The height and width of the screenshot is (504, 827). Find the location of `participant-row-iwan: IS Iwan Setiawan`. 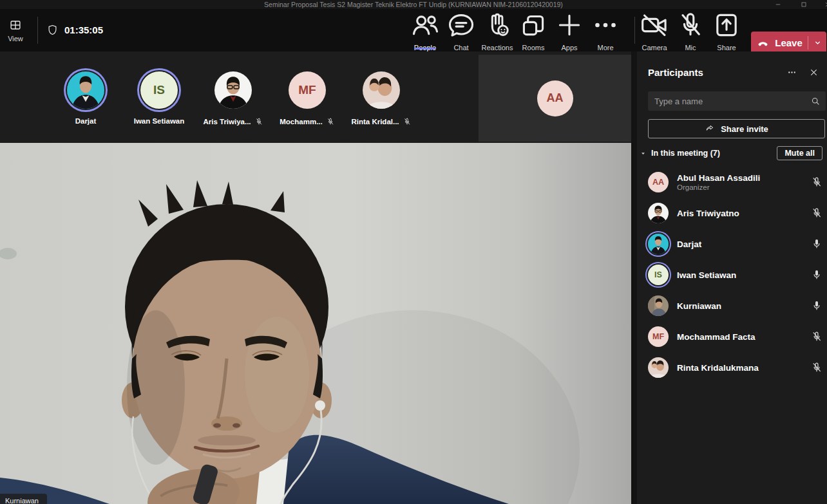

participant-row-iwan: IS Iwan Setiawan is located at coordinates (732, 275).